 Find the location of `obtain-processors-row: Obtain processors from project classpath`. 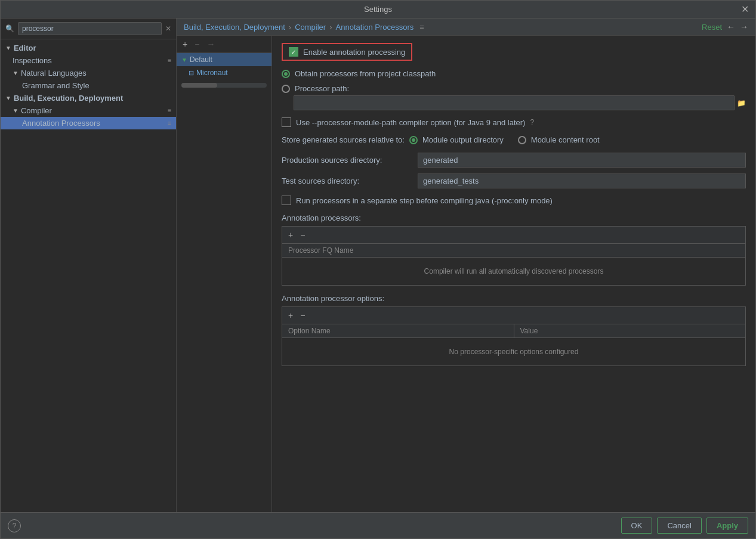

obtain-processors-row: Obtain processors from project classpath is located at coordinates (514, 74).